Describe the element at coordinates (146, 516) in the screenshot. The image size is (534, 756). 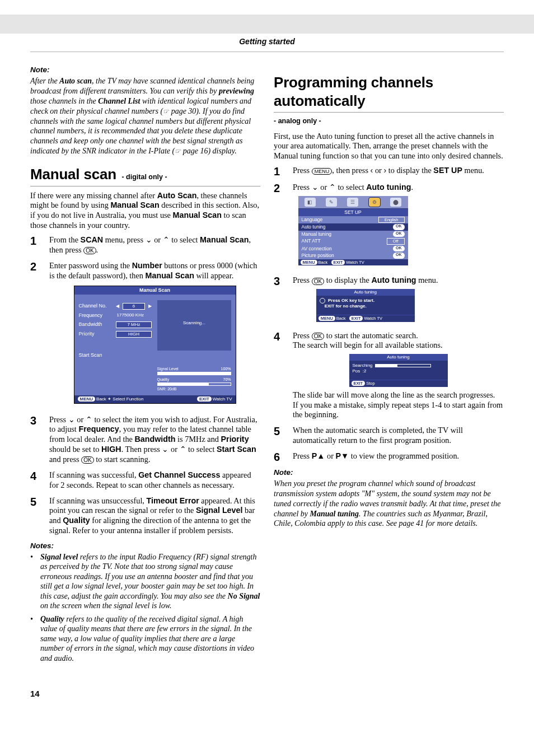
I see `step-5: 5 If scanning was unsuccessful, Timeout …` at that location.